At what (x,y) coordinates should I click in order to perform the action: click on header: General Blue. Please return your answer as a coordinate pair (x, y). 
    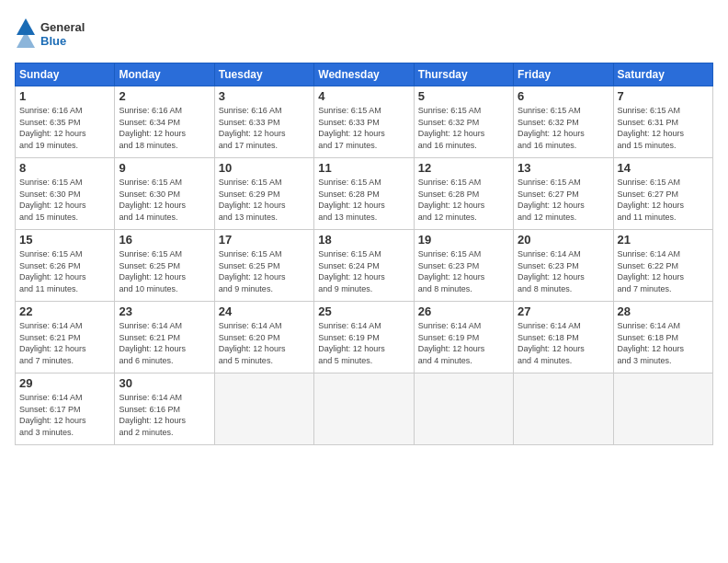
    Looking at the image, I should click on (364, 35).